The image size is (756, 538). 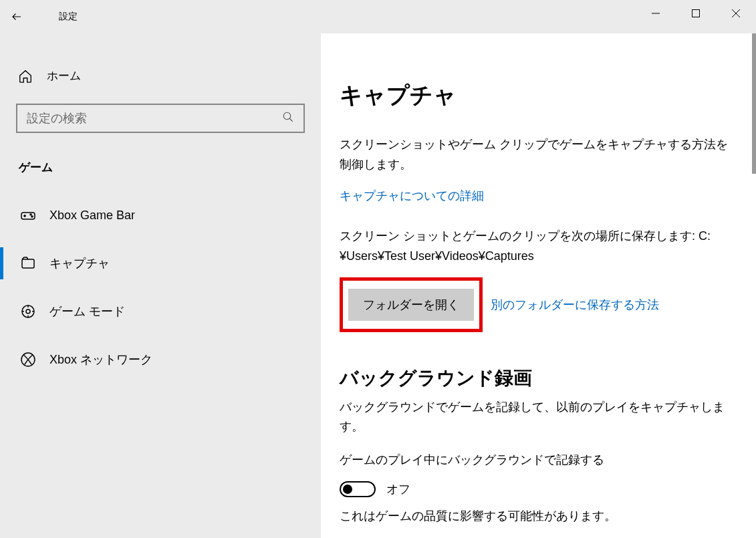 What do you see at coordinates (160, 118) in the screenshot?
I see `search-box` at bounding box center [160, 118].